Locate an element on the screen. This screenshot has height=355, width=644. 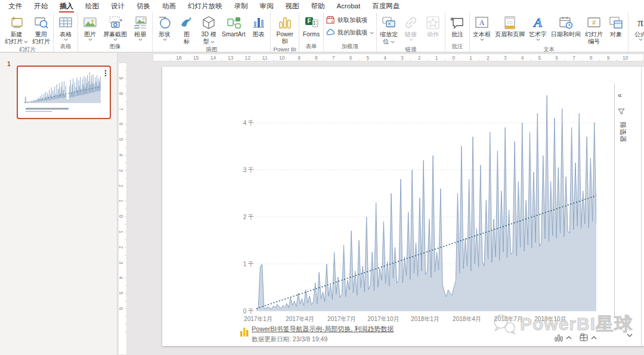
ribbon: 新建幻灯片重用幻灯片幻灯片表格表格图片屏幕截图相册图像形状图标3D 模型Smar… is located at coordinates (322, 32).